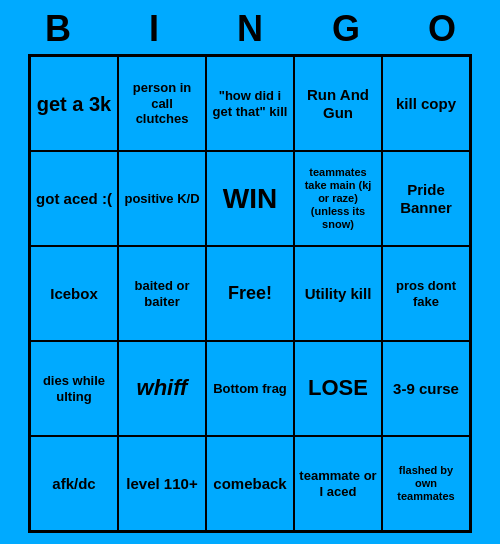  I want to click on cell-24: flashed by own teammates, so click(426, 484).